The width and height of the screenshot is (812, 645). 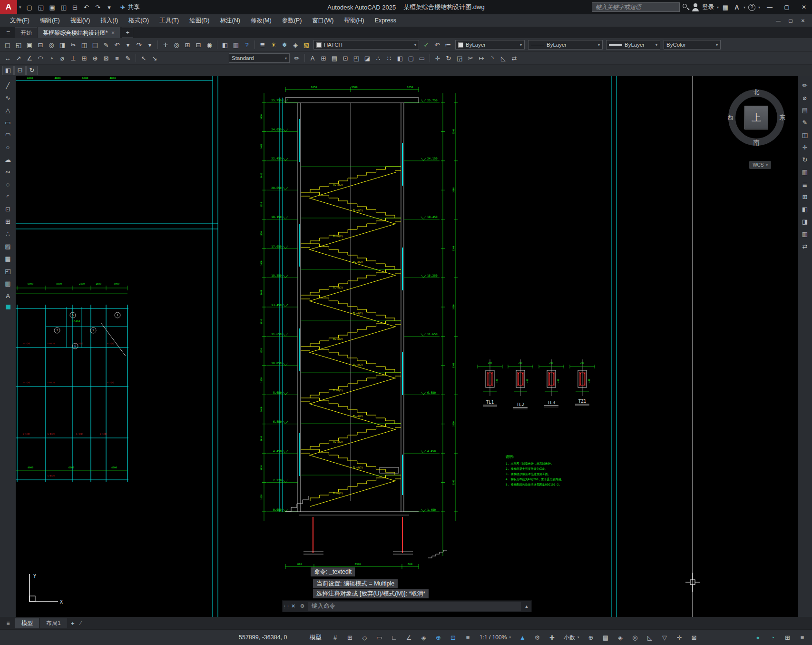 I want to click on rotate-tool-icon: ↻, so click(x=805, y=159).